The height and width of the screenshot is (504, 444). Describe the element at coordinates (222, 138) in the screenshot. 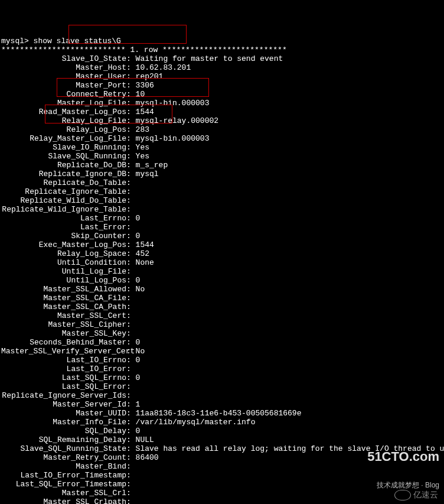

I see `field-Relay_Master_Log_File: Relay_Master_Log_File: mysql-bin.000003` at that location.